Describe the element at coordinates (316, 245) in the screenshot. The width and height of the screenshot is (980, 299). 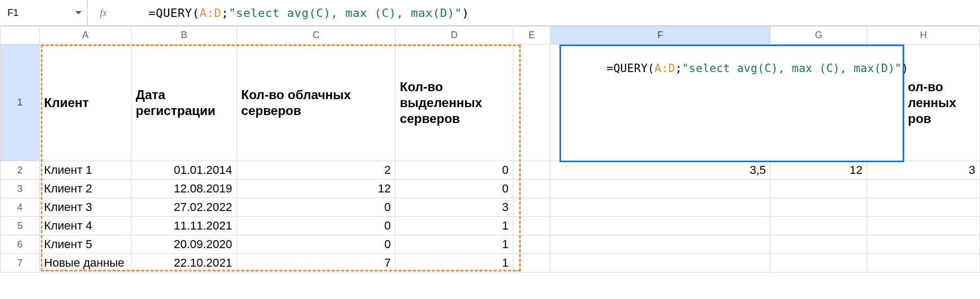
I see `cell-c6: 0` at that location.